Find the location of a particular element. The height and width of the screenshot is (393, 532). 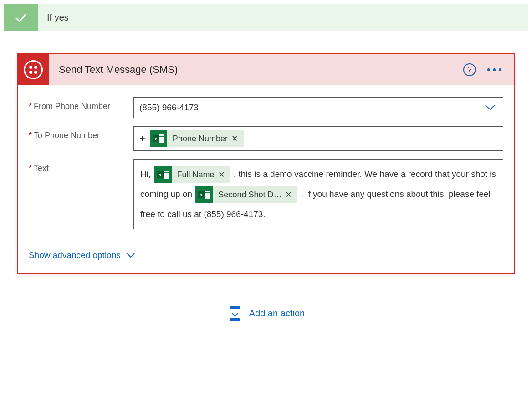

condition-title: If yes is located at coordinates (53, 17).